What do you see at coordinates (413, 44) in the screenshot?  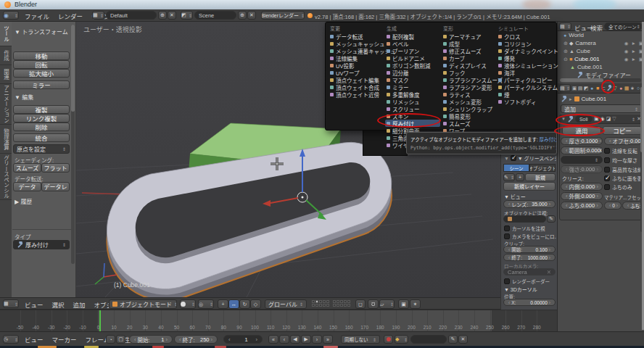 I see `menu-item: ベベル` at bounding box center [413, 44].